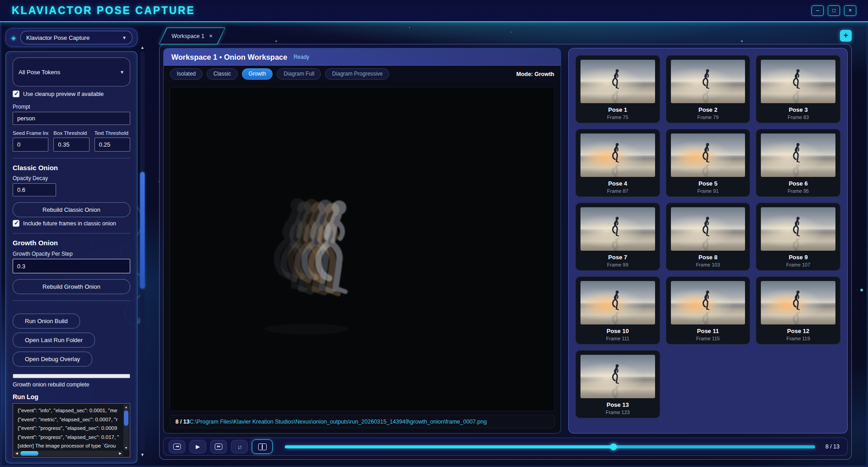 This screenshot has width=868, height=467. I want to click on token-select: All Pose Tokens ▼, so click(71, 72).